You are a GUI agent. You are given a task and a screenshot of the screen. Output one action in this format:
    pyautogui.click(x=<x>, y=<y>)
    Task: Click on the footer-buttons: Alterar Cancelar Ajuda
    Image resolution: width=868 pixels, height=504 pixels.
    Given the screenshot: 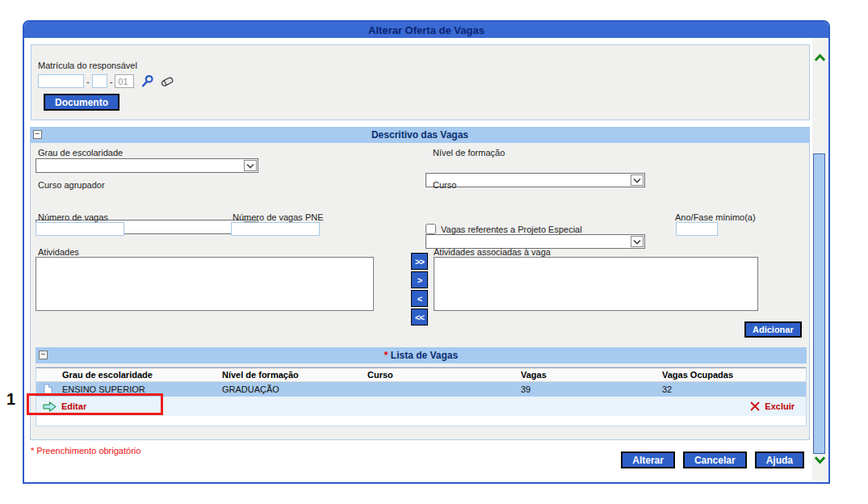 What is the action you would take?
    pyautogui.click(x=712, y=460)
    